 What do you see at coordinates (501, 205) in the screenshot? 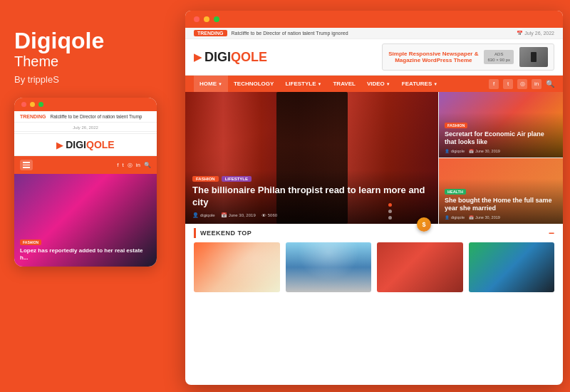
I see `side-card-bottom-title: She bought the Home the full same year s…` at bounding box center [501, 205].